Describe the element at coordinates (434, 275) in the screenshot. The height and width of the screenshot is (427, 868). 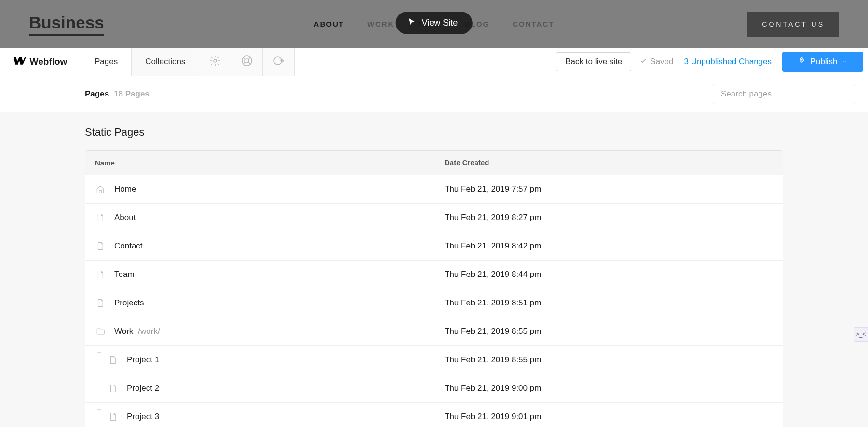
I see `table-row: TeamThu Feb 21, 2019 8:44 pm` at that location.